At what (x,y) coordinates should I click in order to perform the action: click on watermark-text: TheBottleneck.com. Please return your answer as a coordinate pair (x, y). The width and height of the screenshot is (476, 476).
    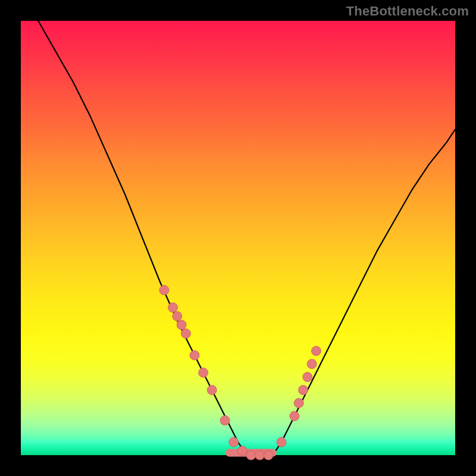
    Looking at the image, I should click on (408, 11).